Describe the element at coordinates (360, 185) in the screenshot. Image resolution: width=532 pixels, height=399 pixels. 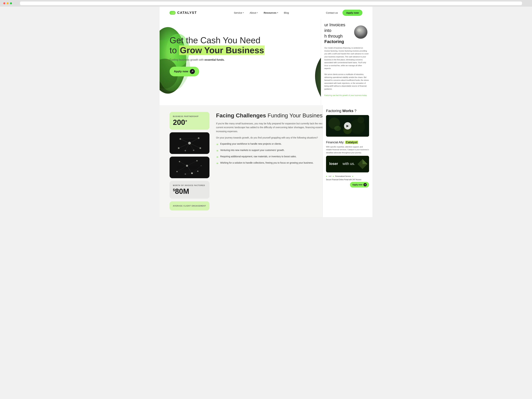
I see `apply-now-button-bottom: Apply now ✕` at that location.